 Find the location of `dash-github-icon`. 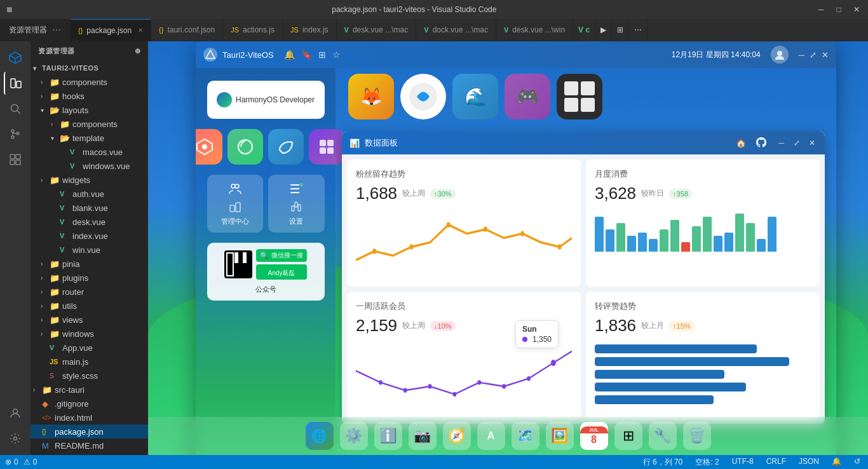

dash-github-icon is located at coordinates (761, 144).